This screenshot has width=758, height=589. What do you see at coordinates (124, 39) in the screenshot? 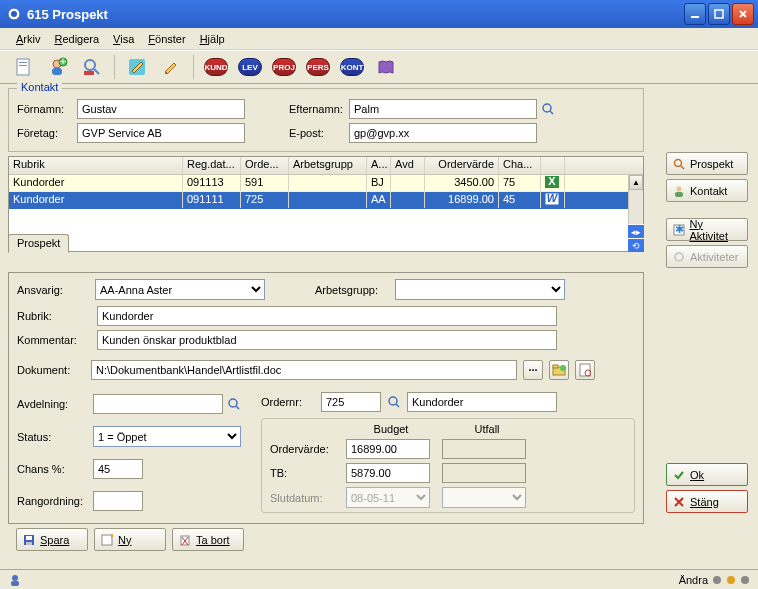
I see `menu-visa: Visa` at bounding box center [124, 39].